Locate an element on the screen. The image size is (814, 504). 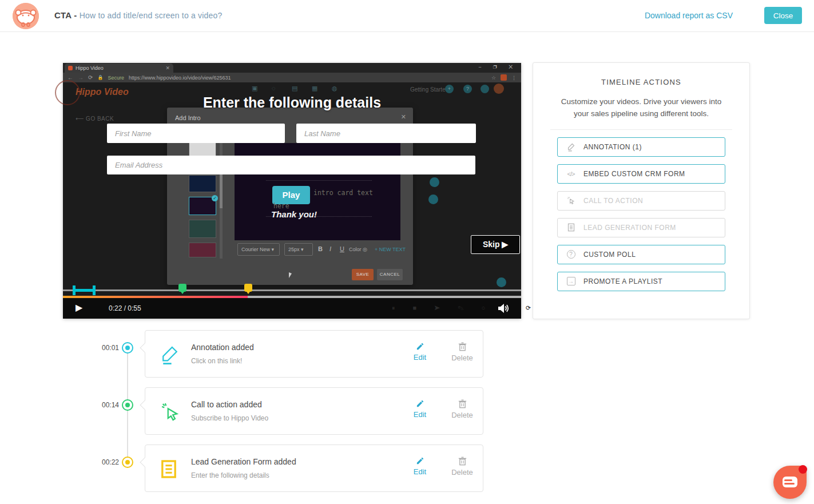
recorded-browser-tabstrip: Hippo Video ✕ ⎯ ❐ ✕ is located at coordinates (292, 68).